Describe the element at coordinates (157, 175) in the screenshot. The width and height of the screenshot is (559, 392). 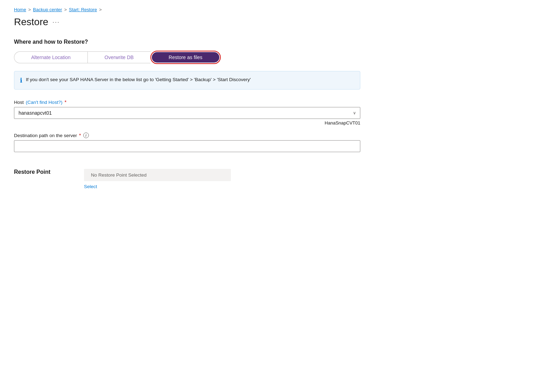
I see `restore-point-placeholder: No Restore Point Selected` at that location.